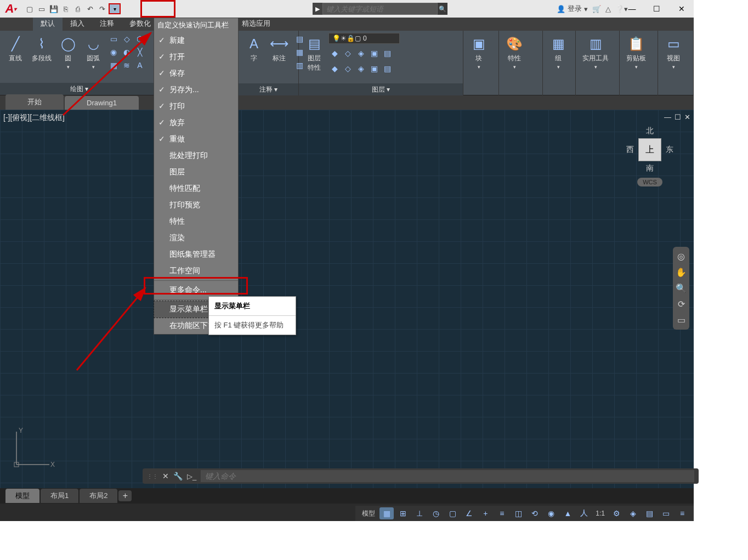  Describe the element at coordinates (196, 139) in the screenshot. I see `menu-item-redo: 重做` at that location.